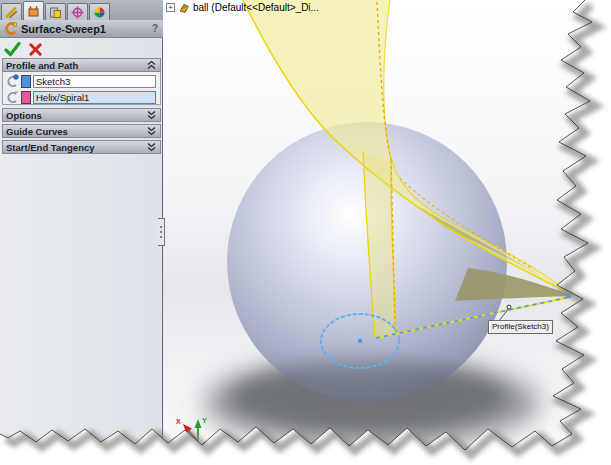 The image size is (611, 465). I want to click on featuremanager-tree-tab-icon, so click(12, 12).